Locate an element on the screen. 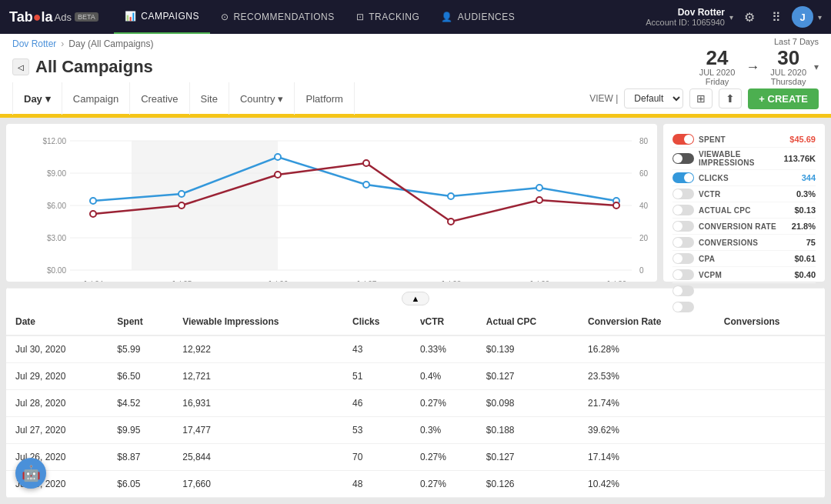 This screenshot has width=831, height=504. top-navigation: Tab●la Ads BETA 📊 CAMPAIGNS ⊙ RECOMMENDA… is located at coordinates (416, 17).